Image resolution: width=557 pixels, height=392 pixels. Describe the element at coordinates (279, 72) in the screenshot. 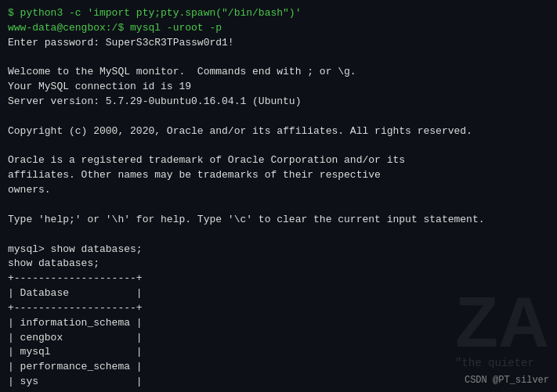

I see `line-info1: Welcome to the MySQL monitor. Commands e…` at that location.